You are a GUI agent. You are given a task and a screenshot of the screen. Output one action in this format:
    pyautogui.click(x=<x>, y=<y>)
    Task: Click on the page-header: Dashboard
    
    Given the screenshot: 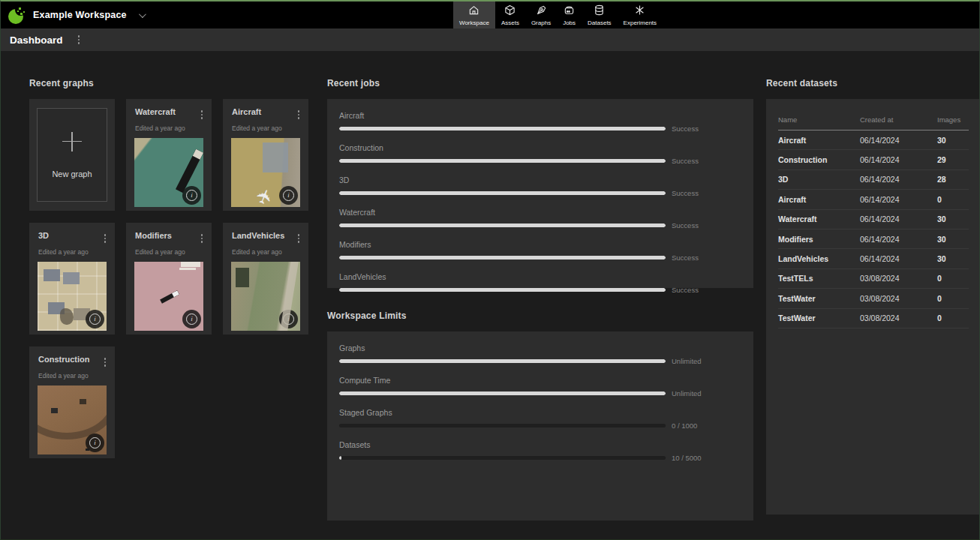 What is the action you would take?
    pyautogui.click(x=490, y=40)
    